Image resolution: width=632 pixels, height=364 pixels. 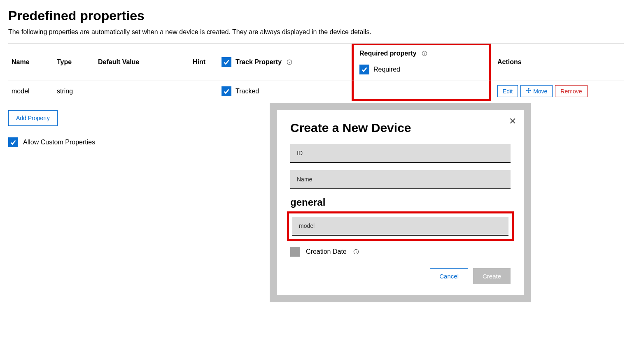 I want to click on track-property-header-checkbox, so click(x=226, y=62).